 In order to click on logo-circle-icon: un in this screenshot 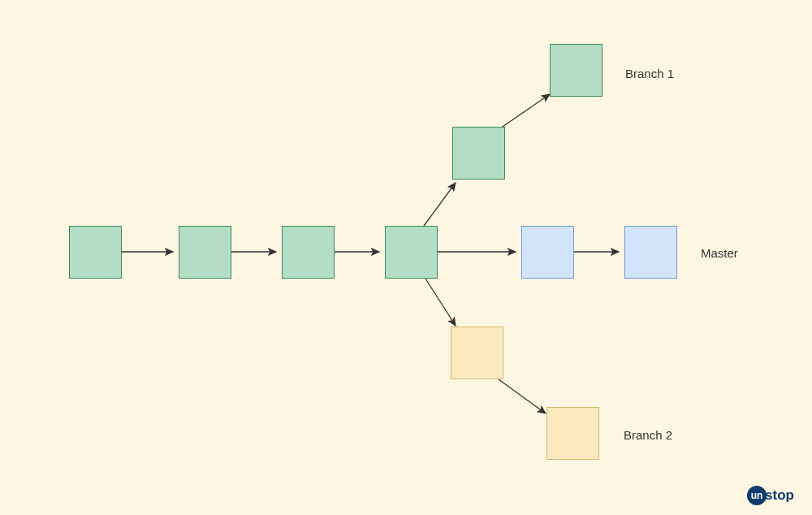, I will do `click(757, 496)`.